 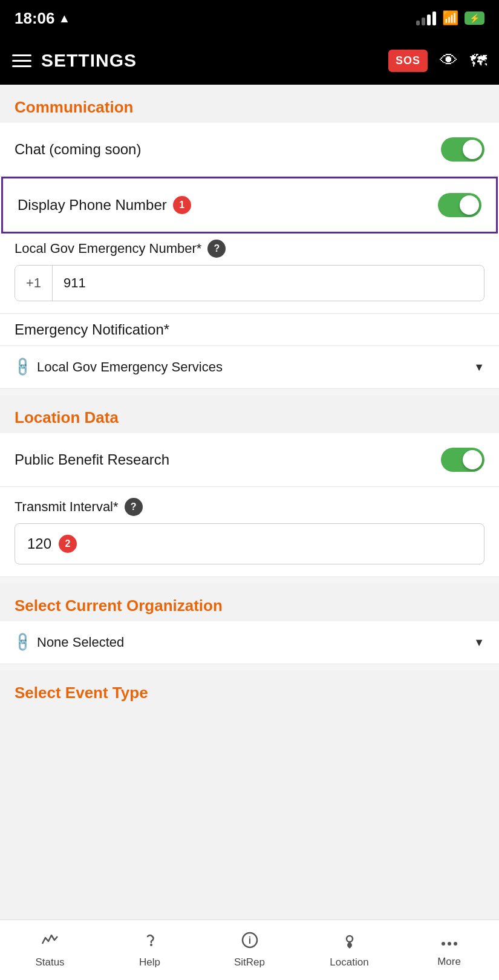 I want to click on display-phone-label: Display Phone Number 1, so click(x=104, y=205).